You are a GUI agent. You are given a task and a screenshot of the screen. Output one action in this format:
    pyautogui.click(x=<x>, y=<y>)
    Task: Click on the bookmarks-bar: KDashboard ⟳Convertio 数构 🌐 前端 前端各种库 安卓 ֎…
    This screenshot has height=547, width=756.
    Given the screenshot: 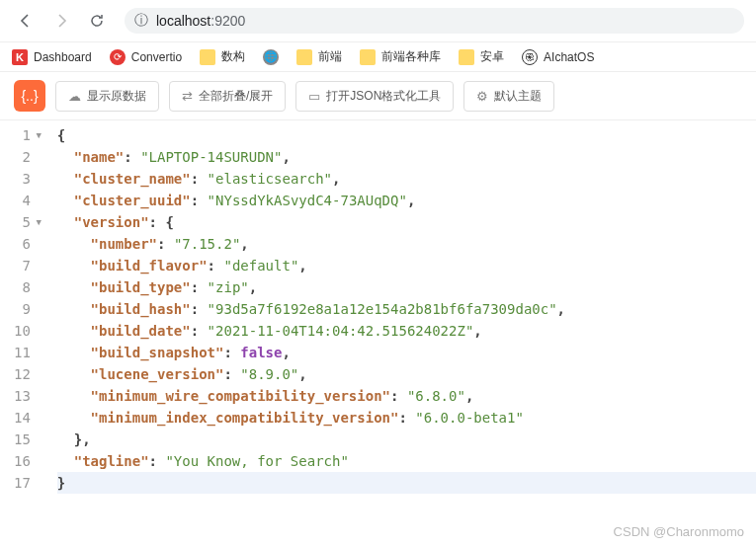 What is the action you would take?
    pyautogui.click(x=378, y=57)
    